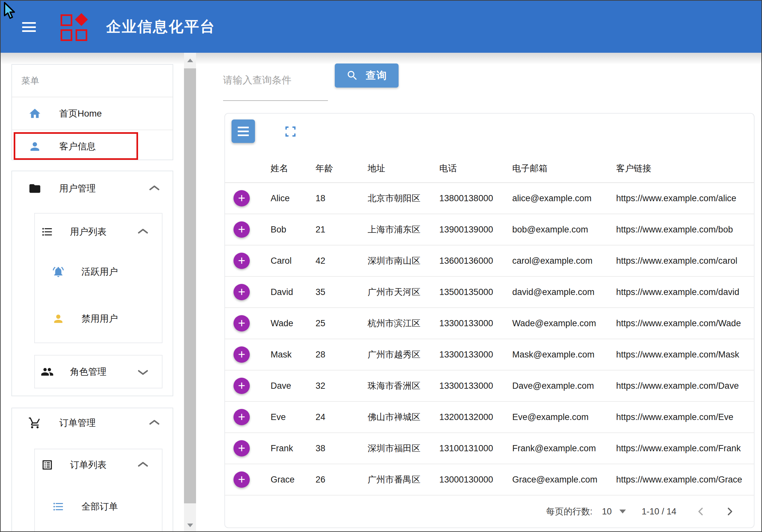  What do you see at coordinates (293, 386) in the screenshot?
I see `cell-name: Dave` at bounding box center [293, 386].